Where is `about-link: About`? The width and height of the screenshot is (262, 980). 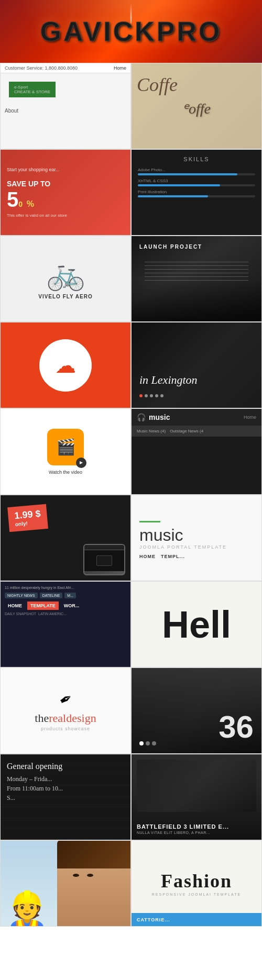
about-link: About is located at coordinates (12, 111).